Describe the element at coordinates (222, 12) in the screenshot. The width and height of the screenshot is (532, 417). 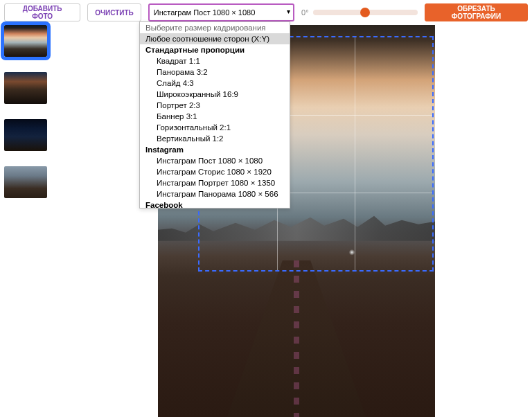
I see `crop-size-display: Инстаграм Пост 1080 × 1080 ▾` at that location.